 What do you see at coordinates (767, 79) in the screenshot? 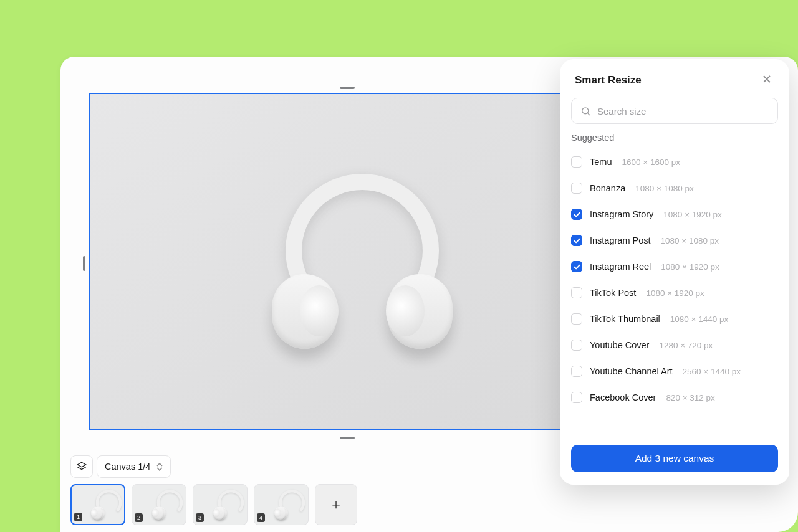
I see `close-icon` at bounding box center [767, 79].